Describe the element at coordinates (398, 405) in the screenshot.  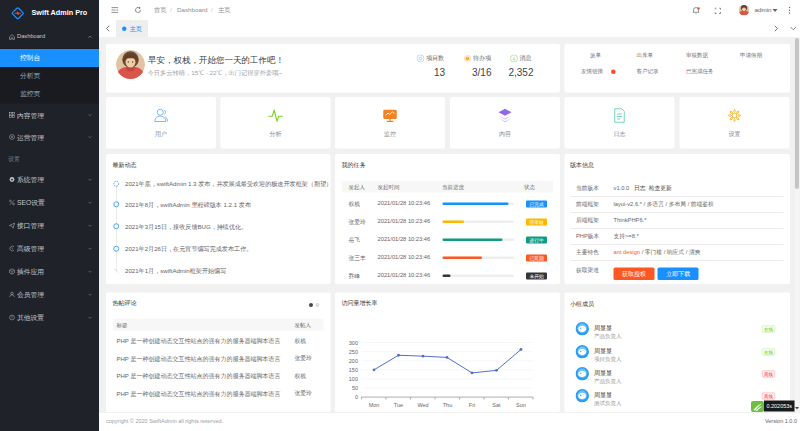
I see `svg-text: Tue` at that location.